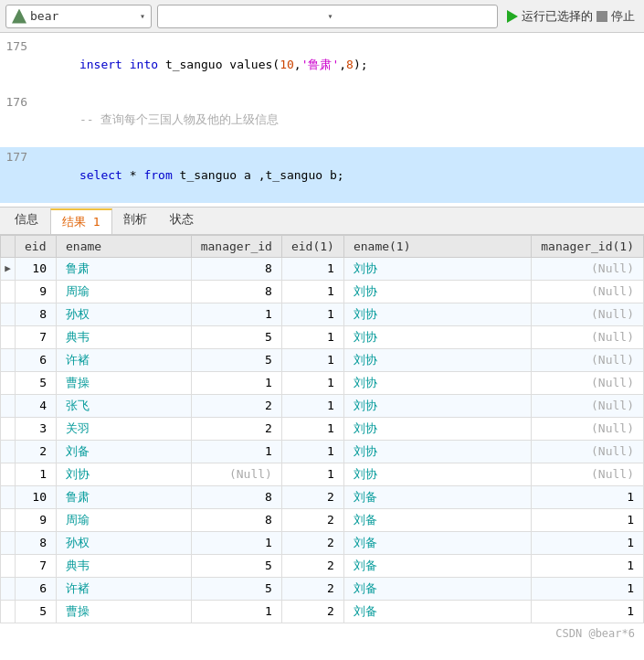 The width and height of the screenshot is (644, 660). I want to click on table-row: 9周瑜81刘协(Null), so click(322, 291).